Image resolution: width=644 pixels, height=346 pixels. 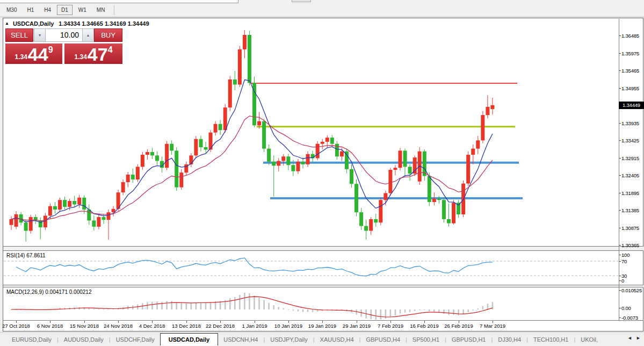 What do you see at coordinates (7, 24) in the screenshot?
I see `collapse-triangle-icon: ▲` at bounding box center [7, 24].